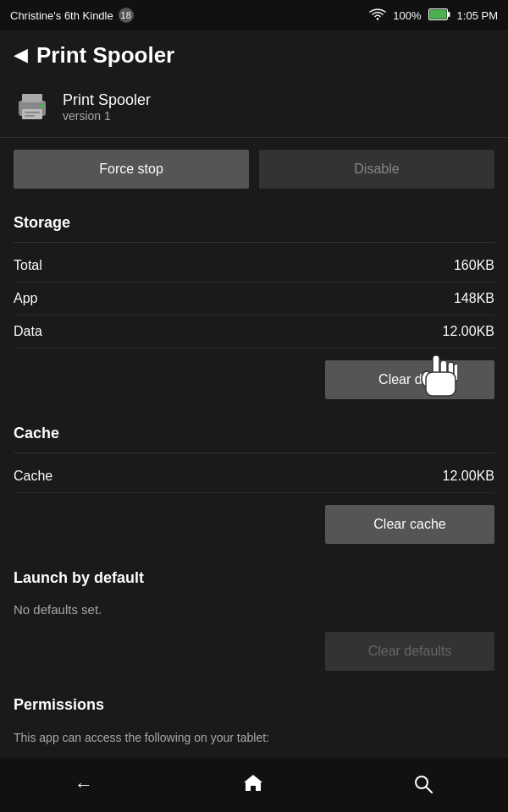  Describe the element at coordinates (25, 299) in the screenshot. I see `storage-app-label: App` at that location.